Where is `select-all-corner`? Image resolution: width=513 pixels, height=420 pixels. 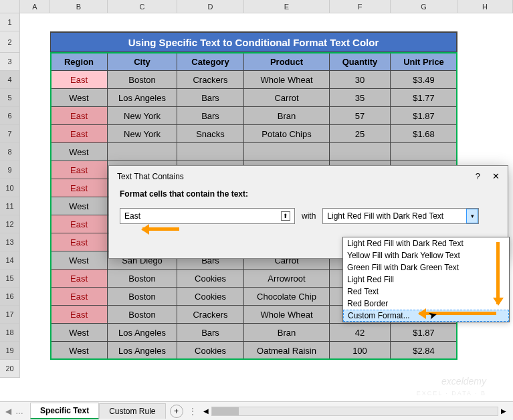
select-all-corner is located at coordinates (10, 7).